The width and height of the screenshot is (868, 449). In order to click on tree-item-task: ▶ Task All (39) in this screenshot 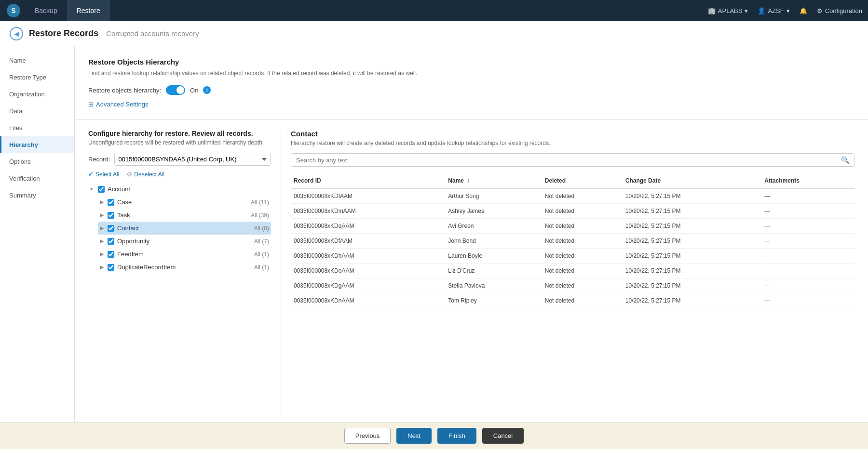, I will do `click(184, 215)`.